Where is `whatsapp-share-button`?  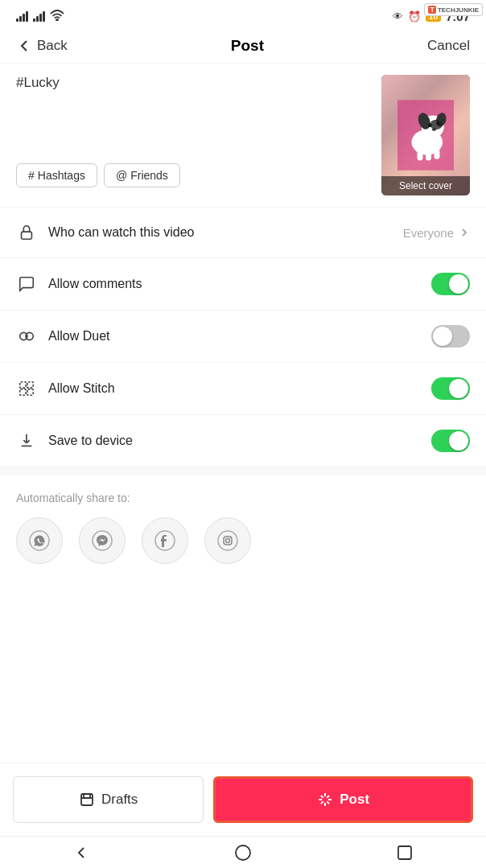
whatsapp-share-button is located at coordinates (39, 541).